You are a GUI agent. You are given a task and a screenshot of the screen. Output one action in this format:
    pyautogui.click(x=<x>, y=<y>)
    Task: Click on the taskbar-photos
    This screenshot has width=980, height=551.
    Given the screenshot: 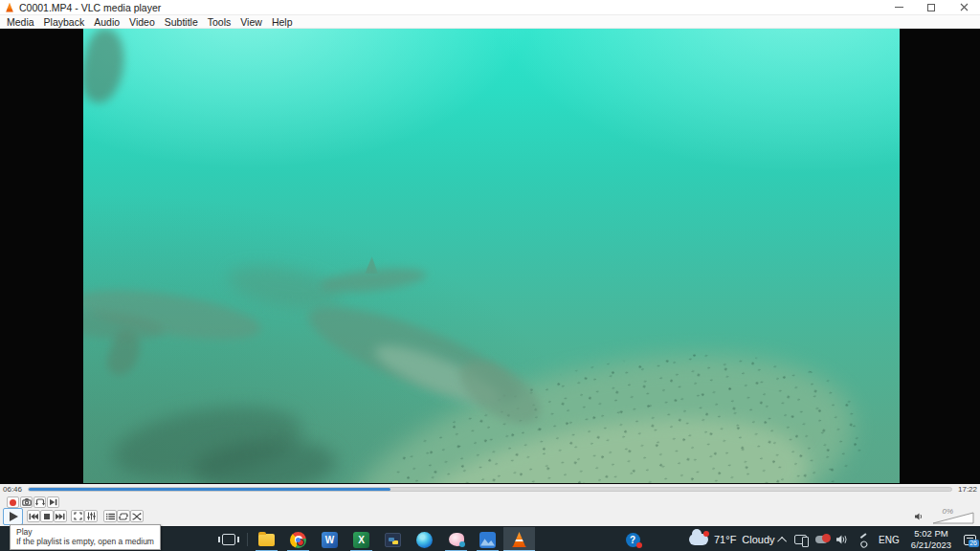 What is the action you would take?
    pyautogui.click(x=488, y=540)
    